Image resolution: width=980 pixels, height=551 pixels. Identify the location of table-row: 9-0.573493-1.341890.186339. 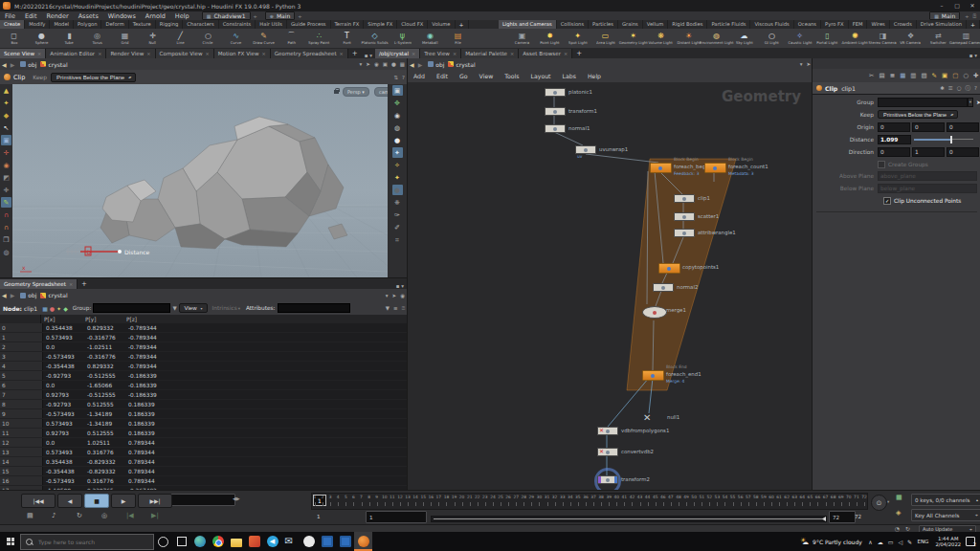
(203, 414).